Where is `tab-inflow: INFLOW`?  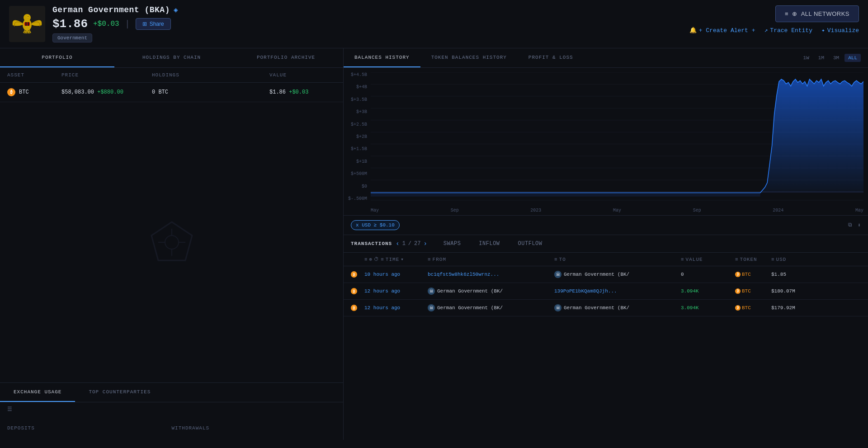
tab-inflow: INFLOW is located at coordinates (489, 244).